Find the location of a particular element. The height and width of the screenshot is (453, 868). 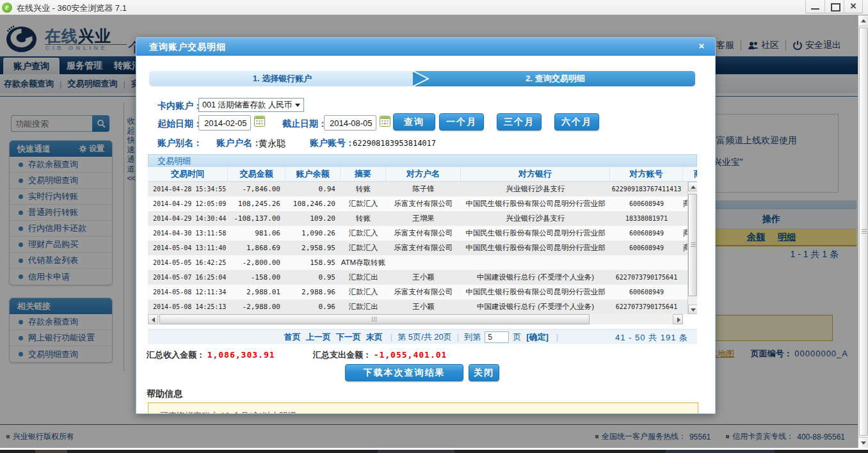

table-scroll-left-button is located at coordinates (153, 319).